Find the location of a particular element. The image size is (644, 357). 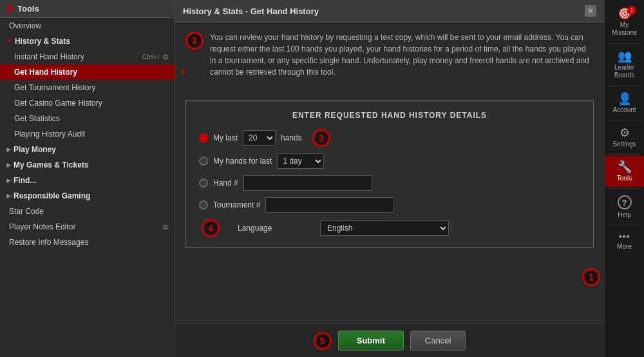

form-title: ENTER REQUESTED HAND HISTORY DETAILS is located at coordinates (390, 115).